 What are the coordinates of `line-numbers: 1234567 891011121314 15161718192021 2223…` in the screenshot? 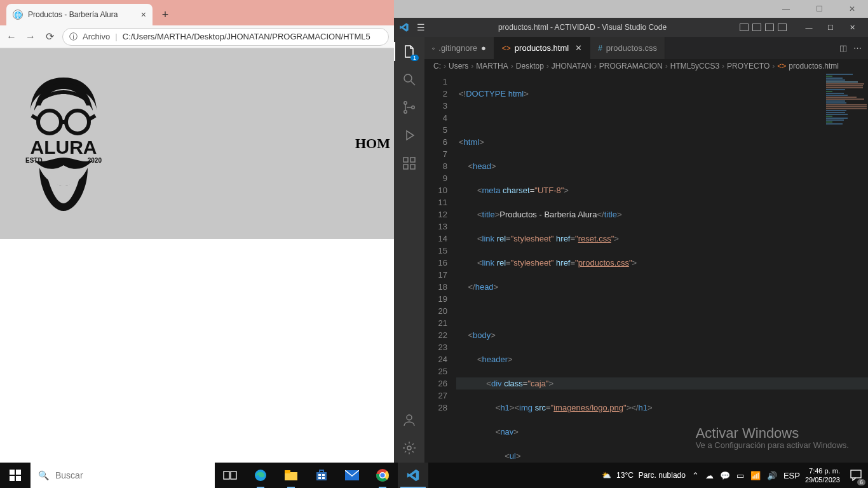 It's located at (440, 268).